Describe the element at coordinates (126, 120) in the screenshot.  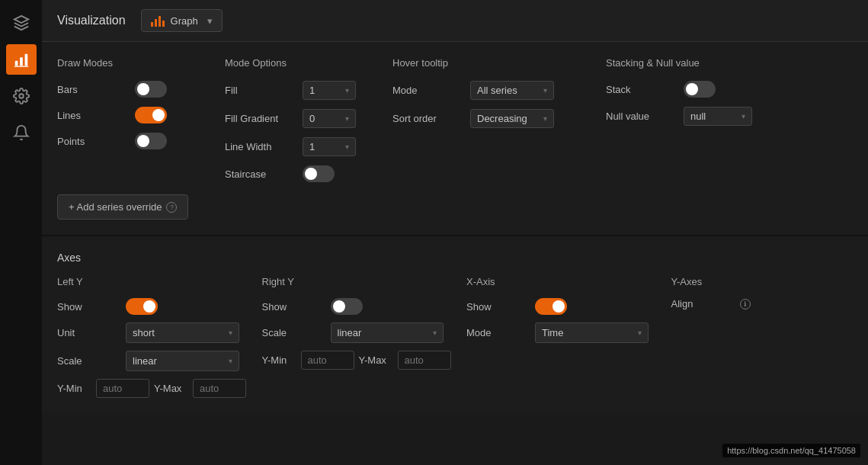
I see `draw-modes-col: Draw Modes Bars Lines` at that location.